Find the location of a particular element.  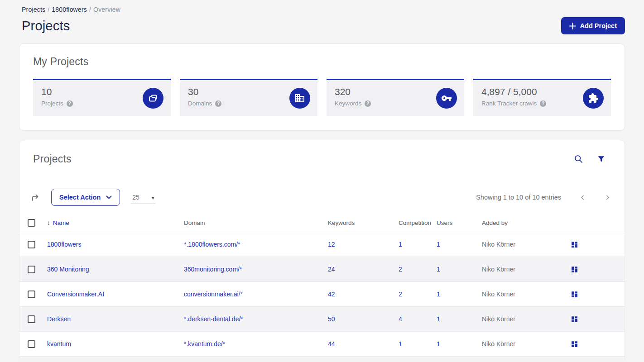

table-row: kvantum *.kvantum.de/* 44 1 1 Niko Körne… is located at coordinates (322, 344).